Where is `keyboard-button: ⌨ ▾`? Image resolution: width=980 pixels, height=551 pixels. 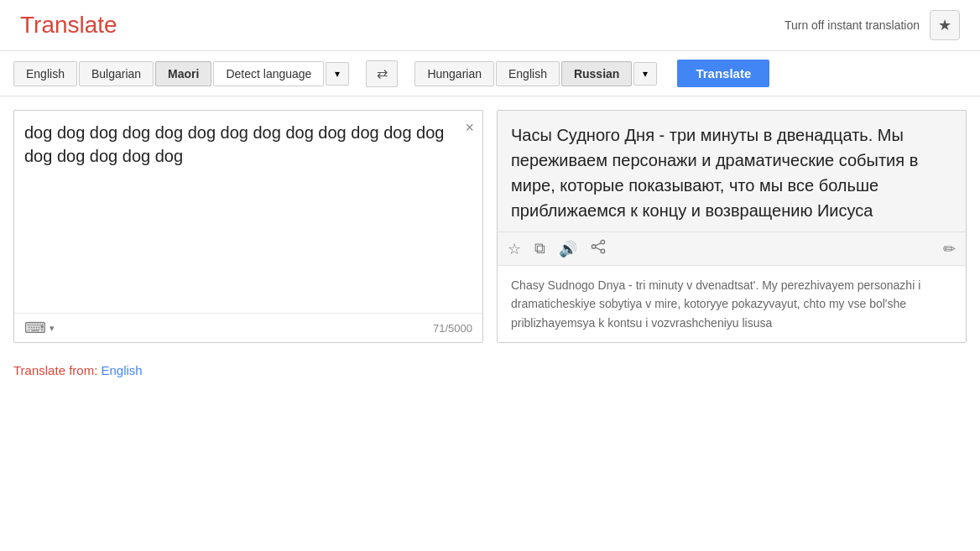 keyboard-button: ⌨ ▾ is located at coordinates (39, 328).